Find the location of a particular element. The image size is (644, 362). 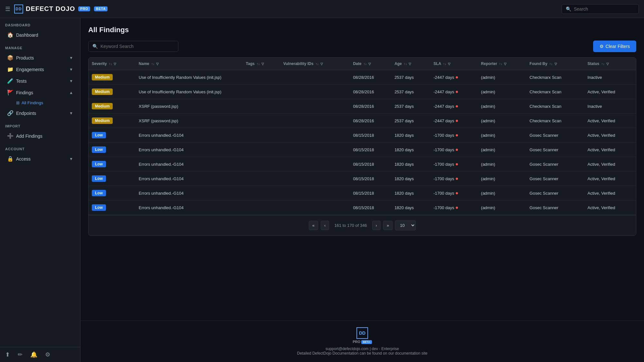

col-severity: Severity ↑↓ ▽ is located at coordinates (112, 64).